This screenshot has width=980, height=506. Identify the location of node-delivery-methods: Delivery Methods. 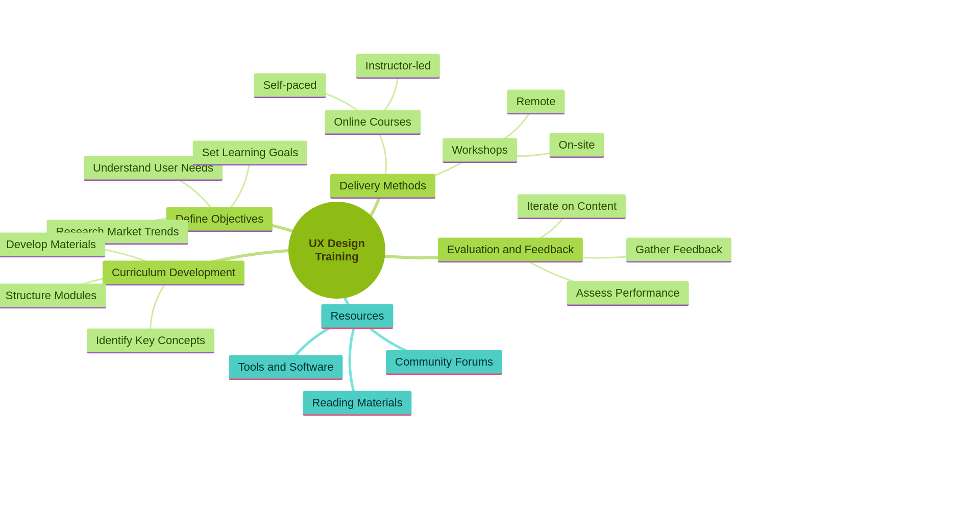
(383, 187).